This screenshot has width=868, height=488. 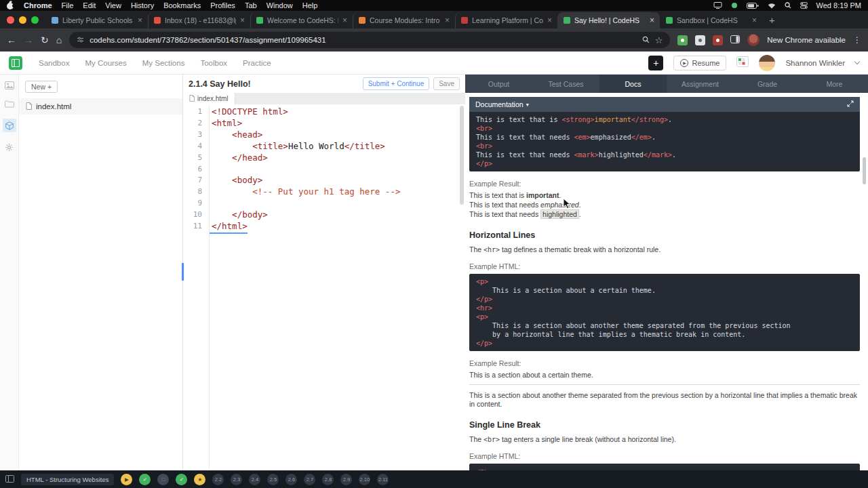 What do you see at coordinates (68, 5) in the screenshot?
I see `menubar-item-file: File` at bounding box center [68, 5].